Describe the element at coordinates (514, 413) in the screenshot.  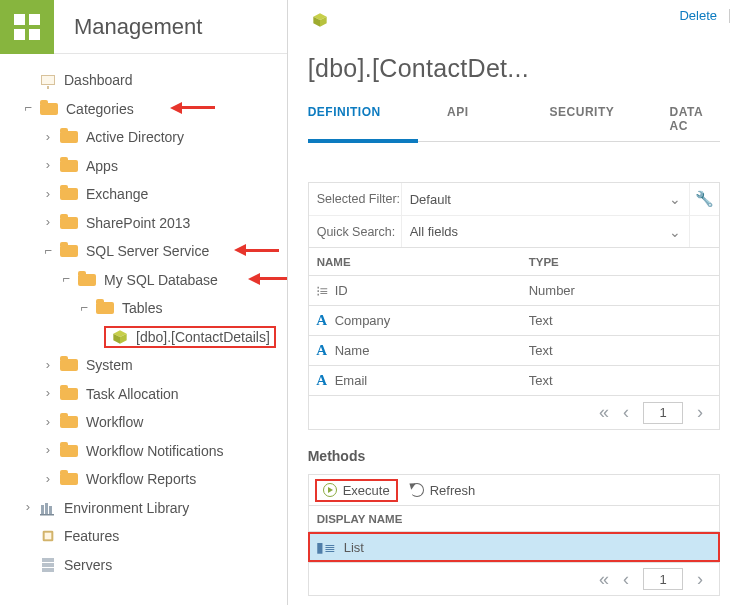
I see `properties-pager: « ‹ ›` at that location.